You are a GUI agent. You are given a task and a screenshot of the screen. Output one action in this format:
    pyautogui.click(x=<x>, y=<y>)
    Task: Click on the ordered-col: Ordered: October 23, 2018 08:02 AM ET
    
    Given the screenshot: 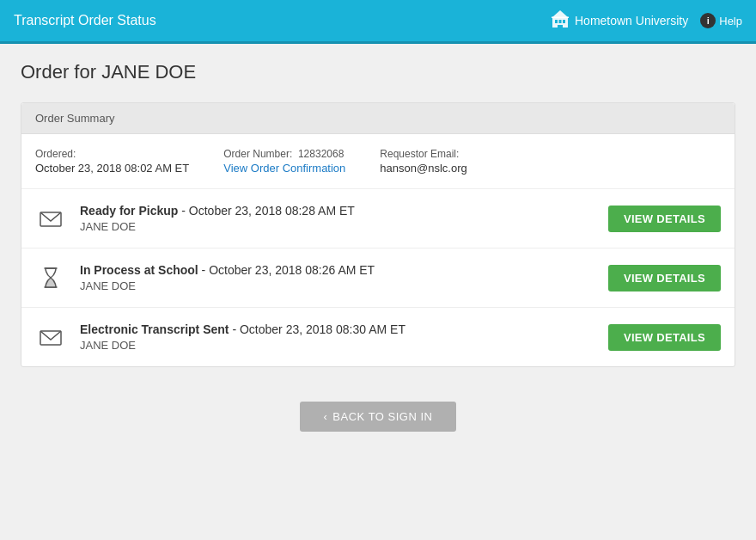 What is the action you would take?
    pyautogui.click(x=112, y=162)
    